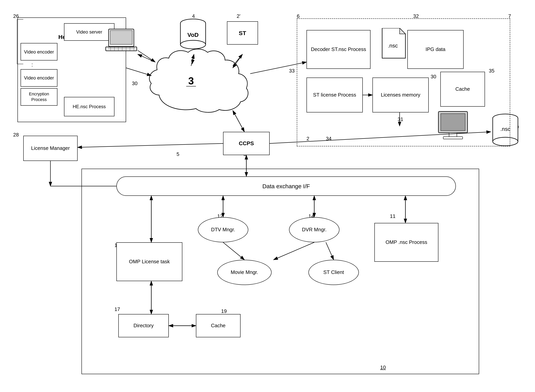 Image resolution: width=535 pixels, height=392 pixels. Describe the element at coordinates (314, 230) in the screenshot. I see `dvr-mngr-box: DVR Mngr.` at that location.